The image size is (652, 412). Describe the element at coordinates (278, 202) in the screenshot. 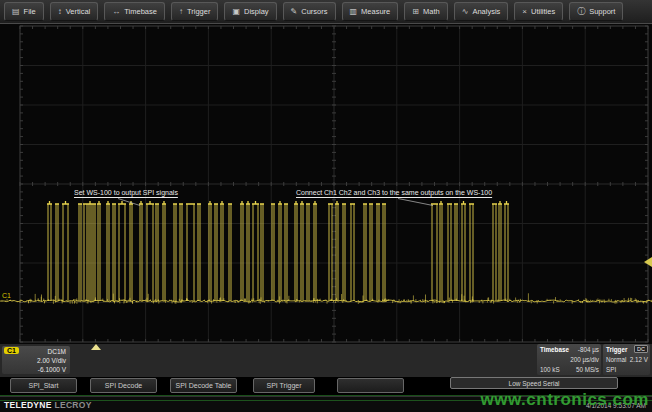

I see `c1-trace-pulse-tops` at that location.